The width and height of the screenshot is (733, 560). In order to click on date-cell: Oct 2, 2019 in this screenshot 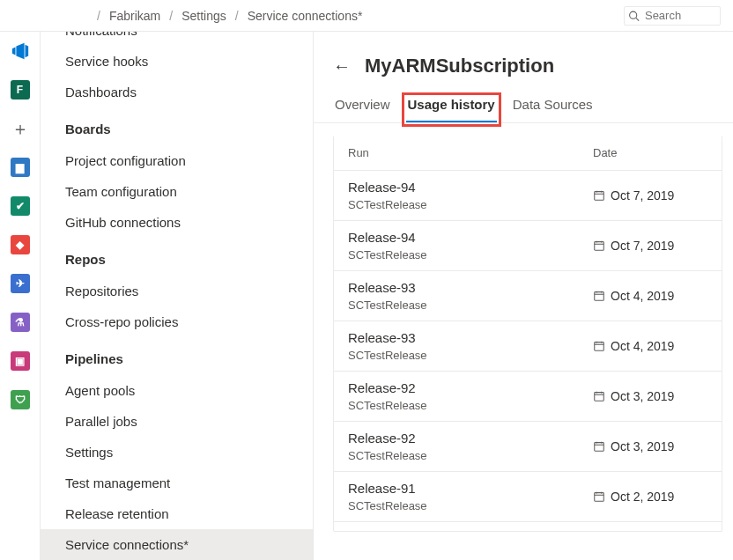, I will do `click(650, 497)`.